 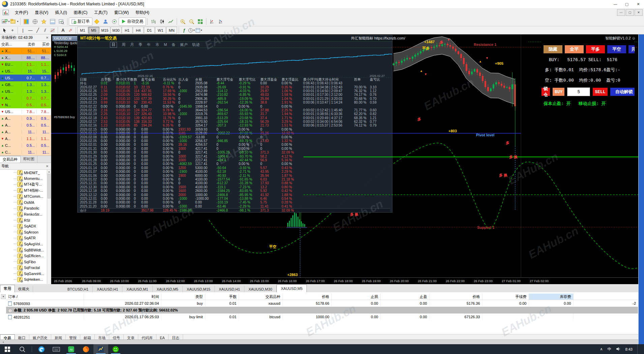 What do you see at coordinates (184, 30) in the screenshot?
I see `indicators-list-button: ƒ` at bounding box center [184, 30].